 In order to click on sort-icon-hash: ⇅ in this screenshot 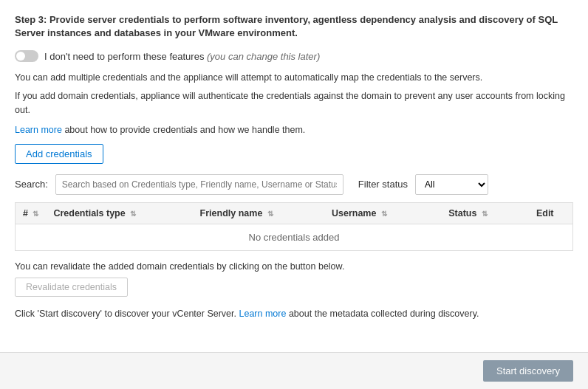, I will do `click(35, 214)`.